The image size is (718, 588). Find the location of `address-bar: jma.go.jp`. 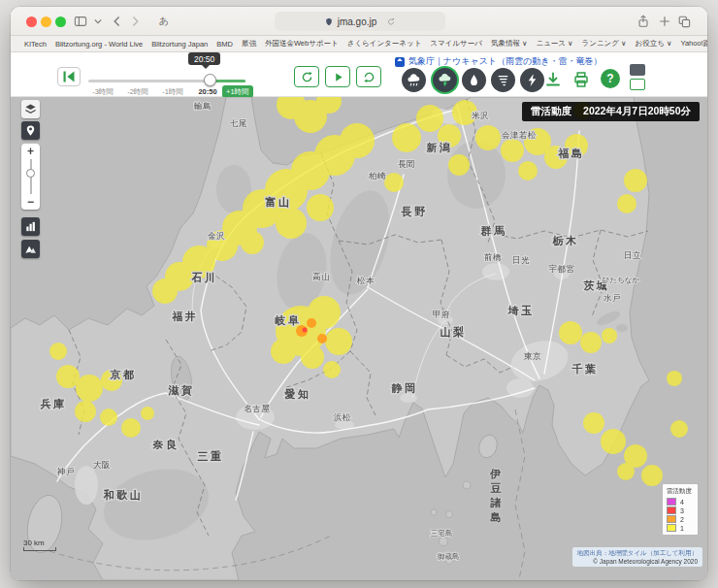

address-bar: jma.go.jp is located at coordinates (360, 21).